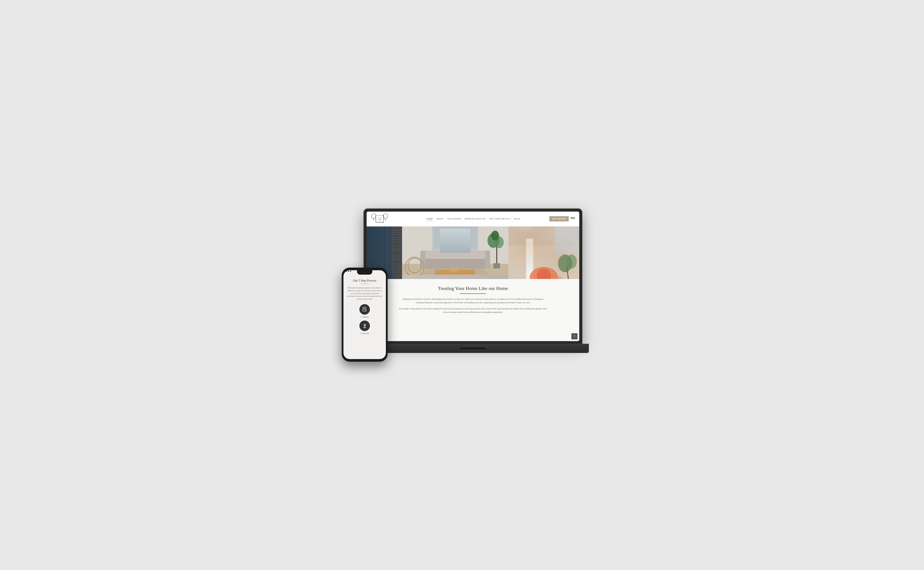 This screenshot has height=570, width=924. Describe the element at coordinates (380, 218) in the screenshot. I see `svg-text: Into The` at that location.